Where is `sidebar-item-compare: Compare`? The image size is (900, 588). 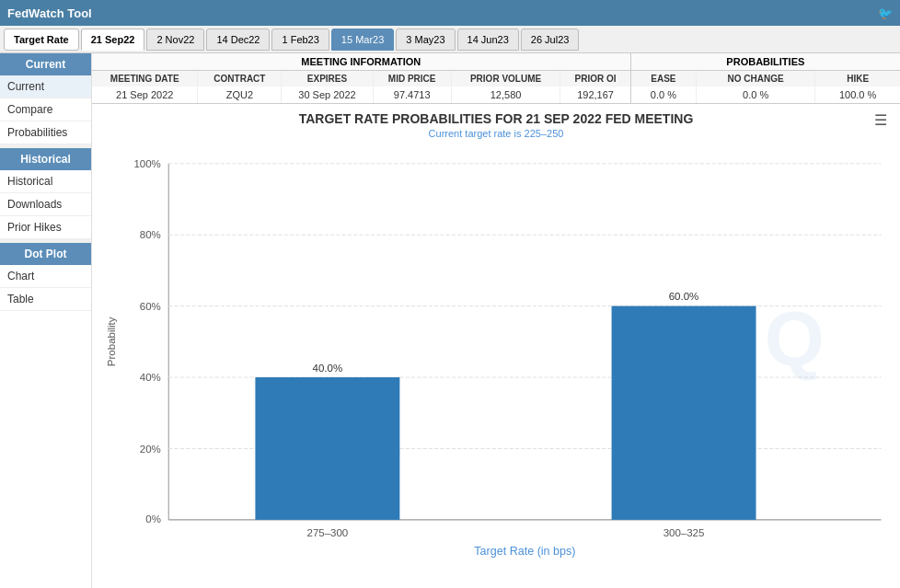
sidebar-item-compare: Compare is located at coordinates (46, 110).